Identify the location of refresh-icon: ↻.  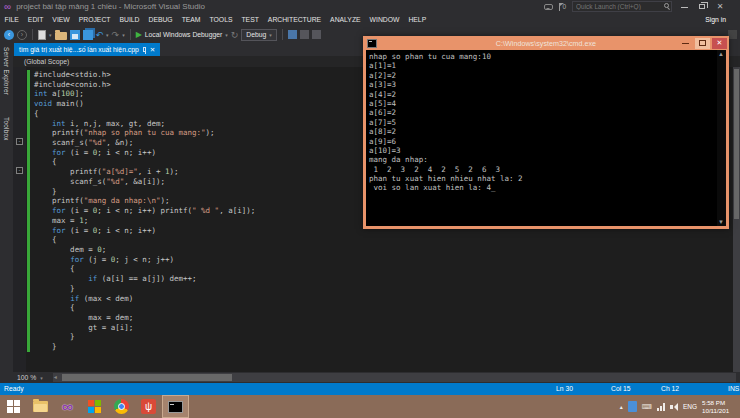
(235, 35).